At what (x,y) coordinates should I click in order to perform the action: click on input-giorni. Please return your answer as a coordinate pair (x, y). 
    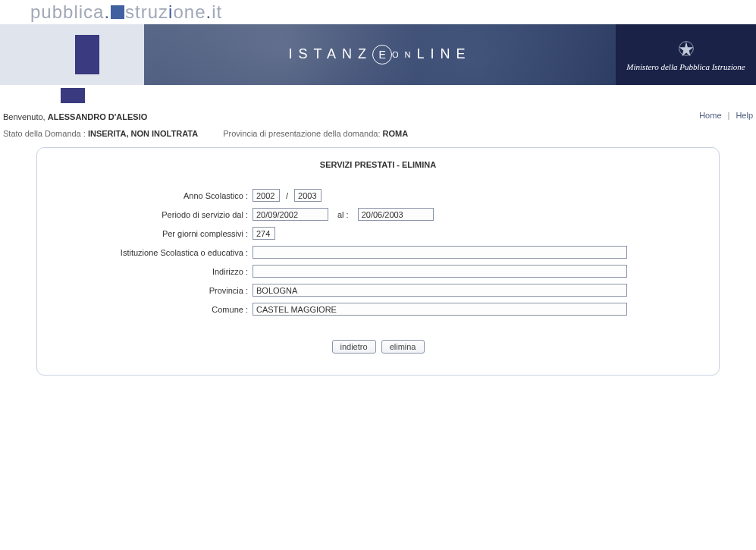
    Looking at the image, I should click on (264, 234).